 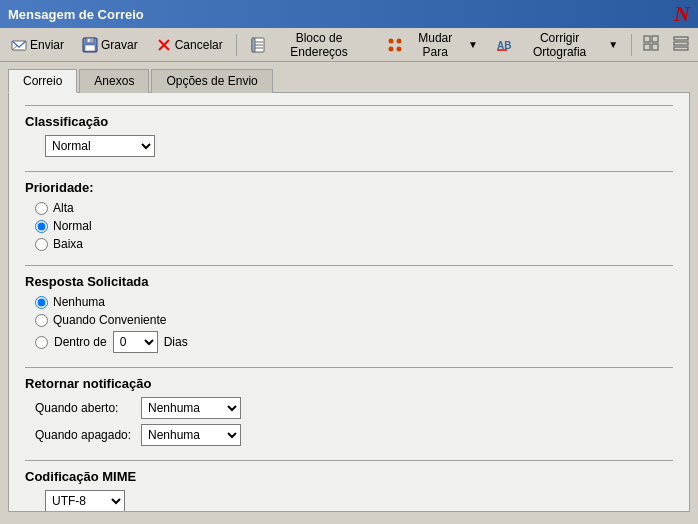 What do you see at coordinates (72, 226) in the screenshot?
I see `prioridade-normal-label: Normal` at bounding box center [72, 226].